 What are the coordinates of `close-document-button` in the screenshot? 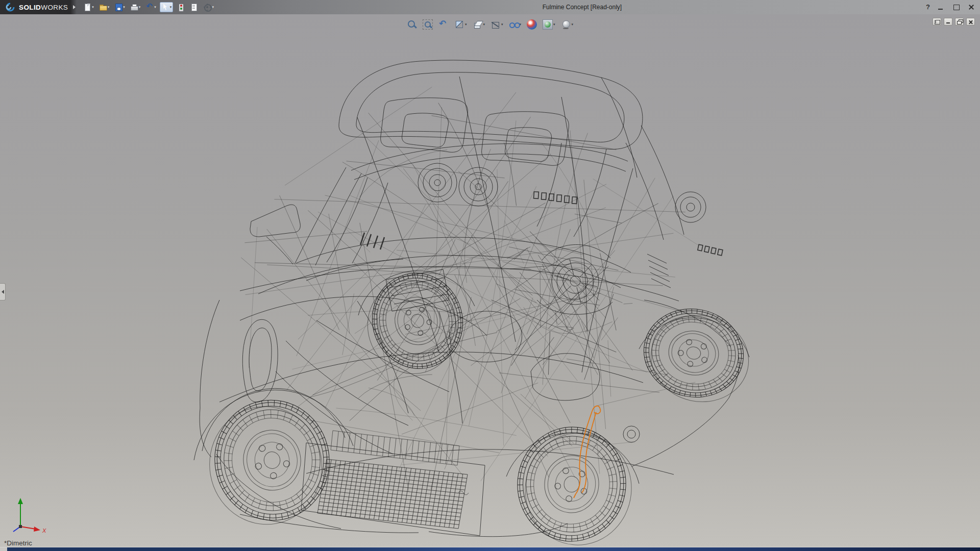 It's located at (971, 21).